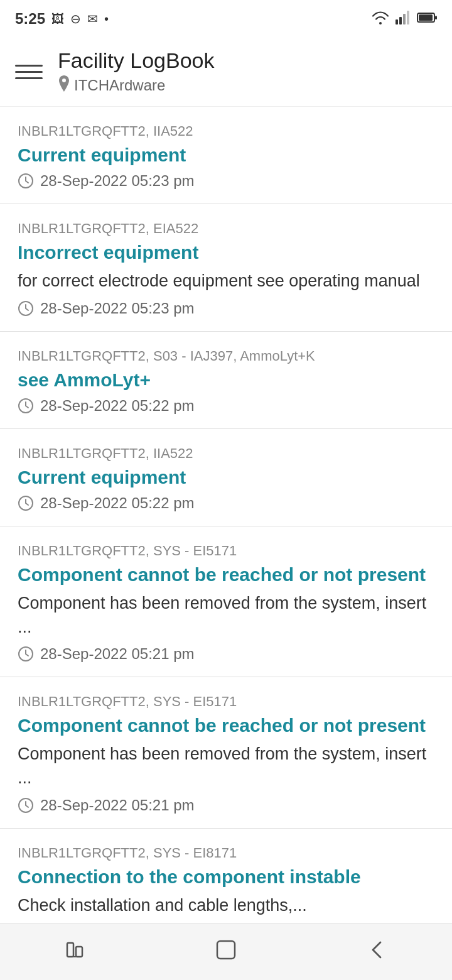 Image resolution: width=452 pixels, height=980 pixels. Describe the element at coordinates (30, 19) in the screenshot. I see `status-time: 5:25` at that location.